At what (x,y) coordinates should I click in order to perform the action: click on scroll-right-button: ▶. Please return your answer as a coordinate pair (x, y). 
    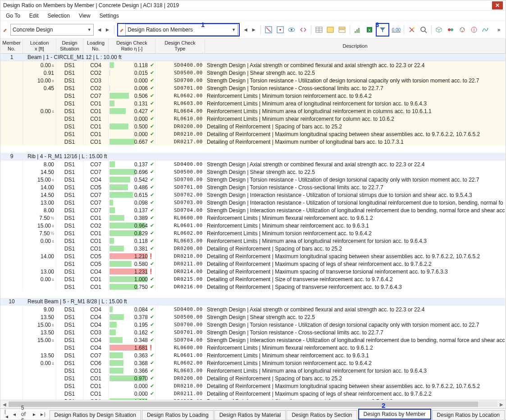
    Looking at the image, I should click on (501, 405).